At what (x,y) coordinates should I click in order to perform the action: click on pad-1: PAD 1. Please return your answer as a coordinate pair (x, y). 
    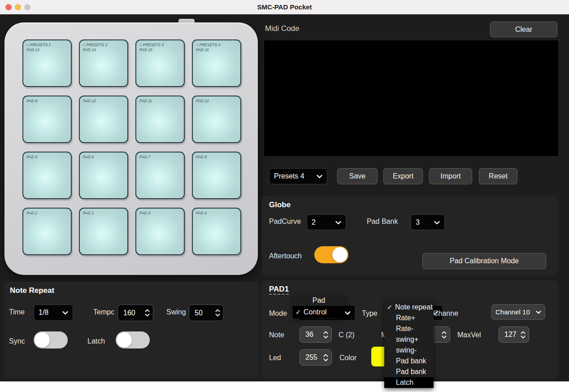
    Looking at the image, I should click on (47, 231).